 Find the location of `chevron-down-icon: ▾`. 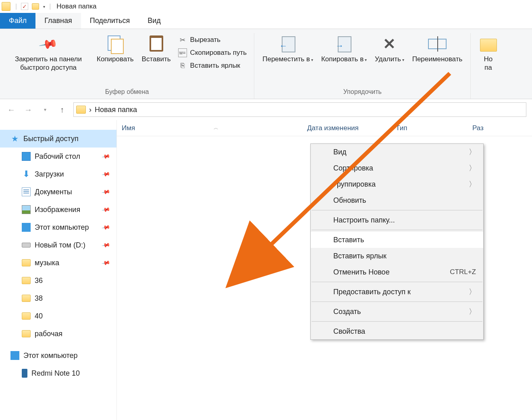

chevron-down-icon: ▾ is located at coordinates (44, 6).